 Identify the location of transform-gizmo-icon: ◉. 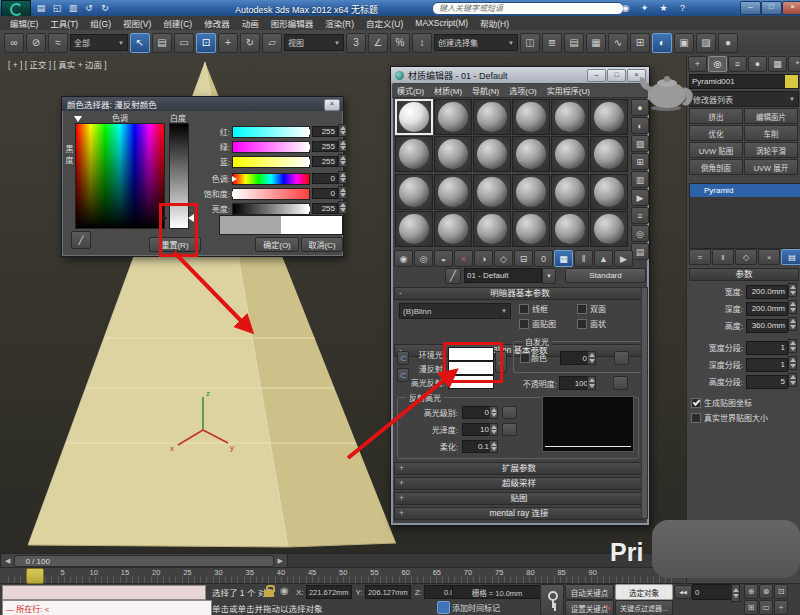
(284, 590).